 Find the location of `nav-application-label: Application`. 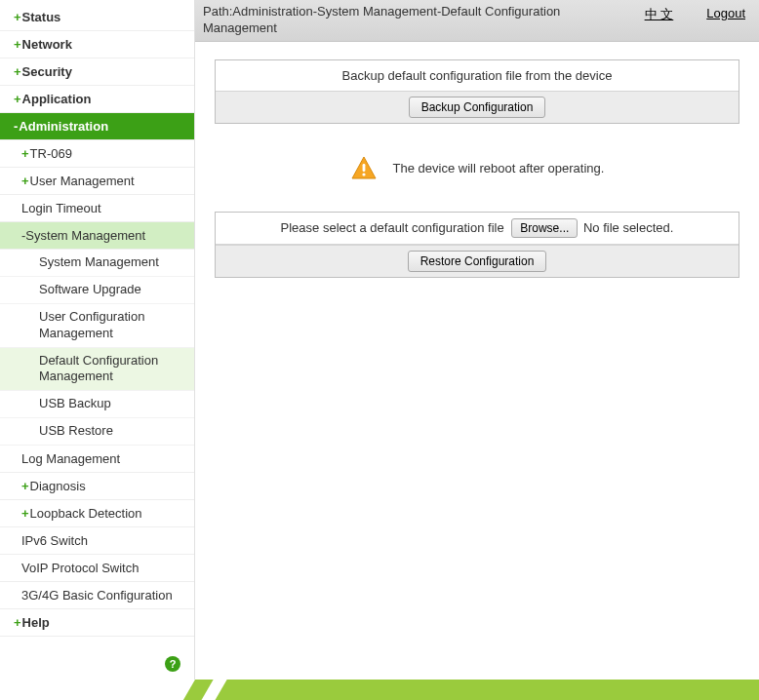

nav-application-label: Application is located at coordinates (57, 99).